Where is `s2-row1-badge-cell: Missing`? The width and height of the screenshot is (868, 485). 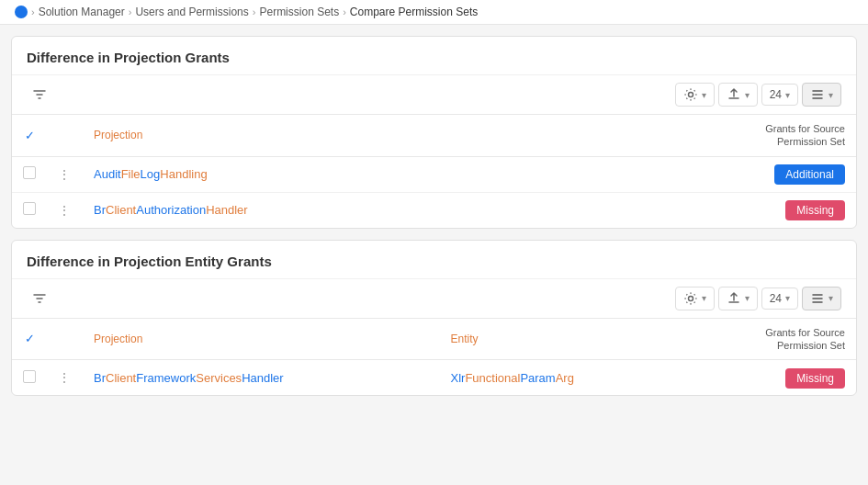 s2-row1-badge-cell: Missing is located at coordinates (770, 378).